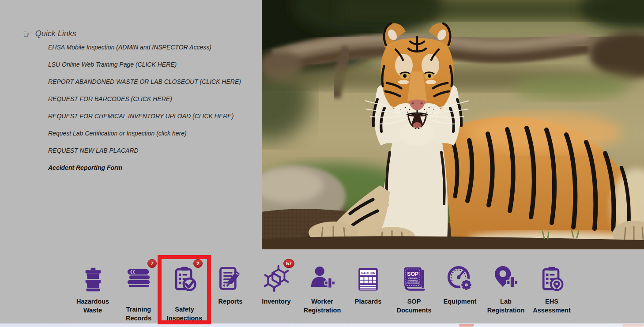 The height and width of the screenshot is (327, 644). Describe the element at coordinates (94, 150) in the screenshot. I see `quick-link-new-lab-placard: REQUEST NEW LAB PLACARD` at that location.